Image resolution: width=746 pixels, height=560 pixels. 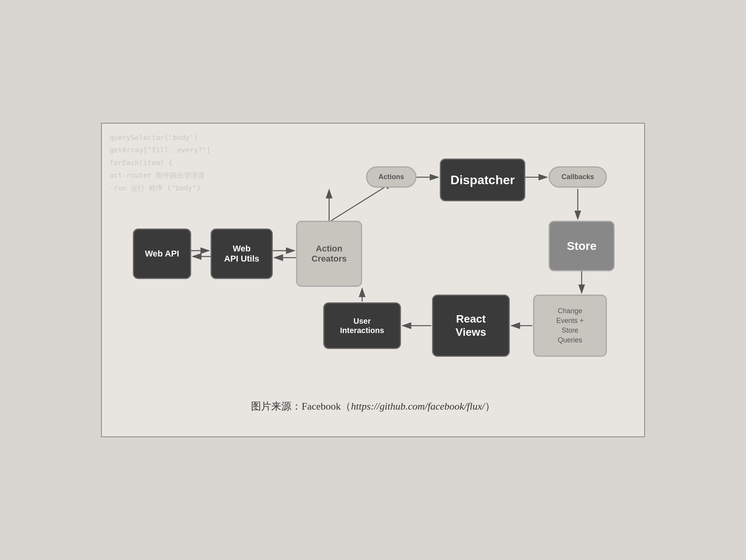 I want to click on action-creators-node: ActionCreators, so click(x=329, y=254).